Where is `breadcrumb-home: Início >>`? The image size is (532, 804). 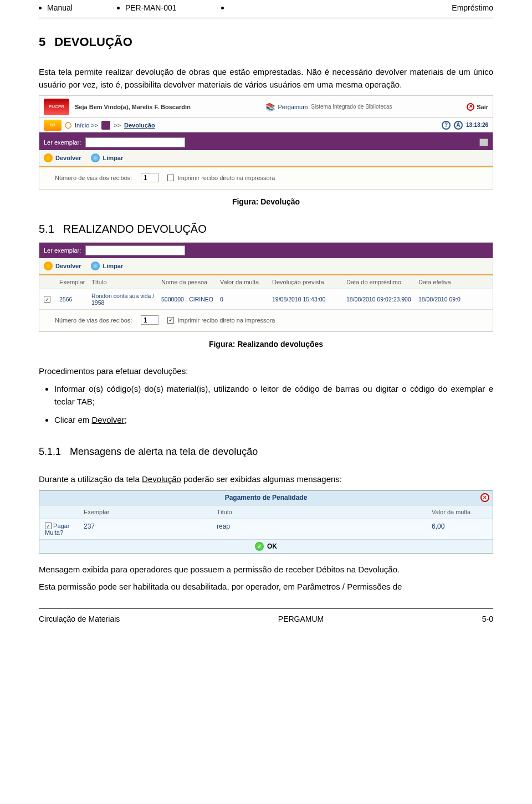 breadcrumb-home: Início >> is located at coordinates (86, 125).